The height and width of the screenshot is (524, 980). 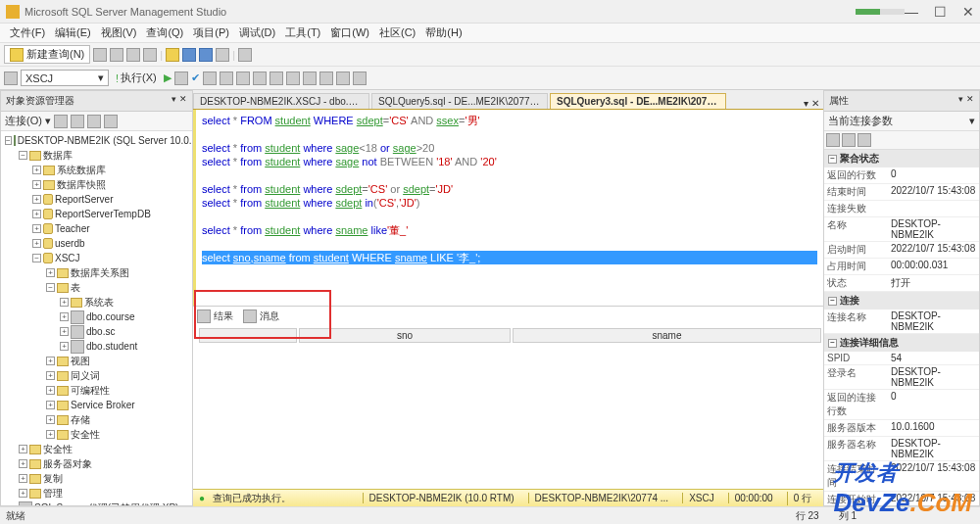 I want to click on chevron-down-icon: ▾, so click(x=101, y=78).